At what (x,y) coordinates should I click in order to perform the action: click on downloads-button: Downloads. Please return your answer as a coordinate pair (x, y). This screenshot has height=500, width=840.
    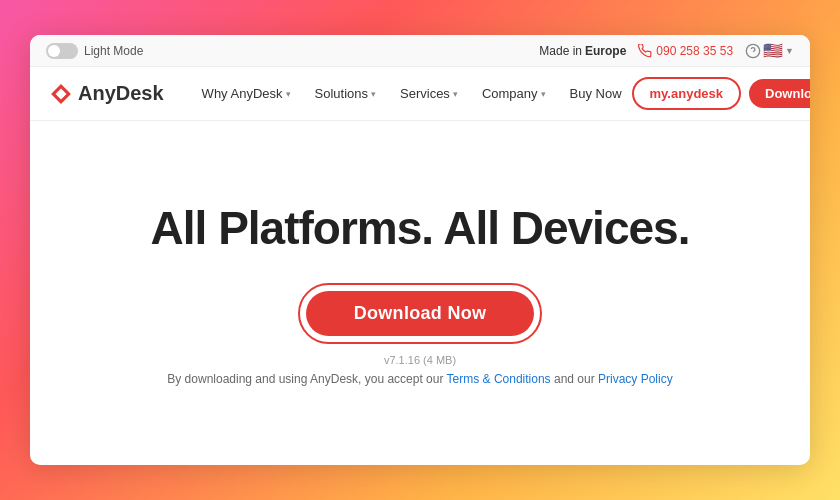
    Looking at the image, I should click on (780, 94).